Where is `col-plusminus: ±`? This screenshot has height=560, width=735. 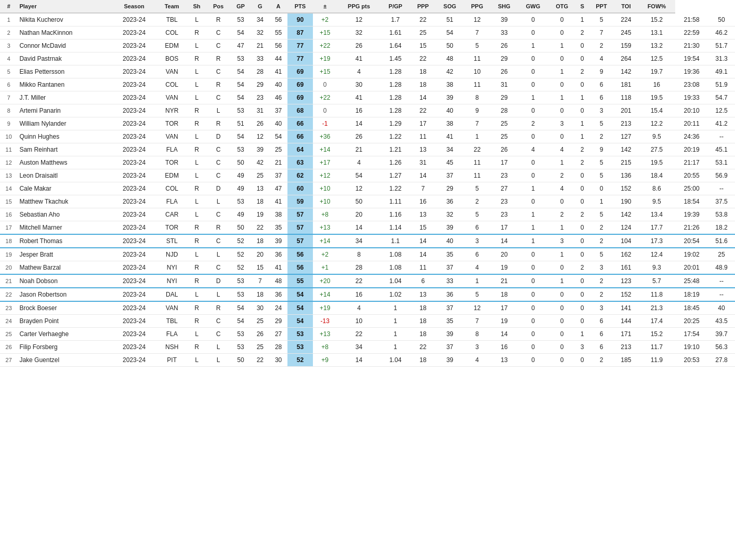
col-plusminus: ± is located at coordinates (325, 6).